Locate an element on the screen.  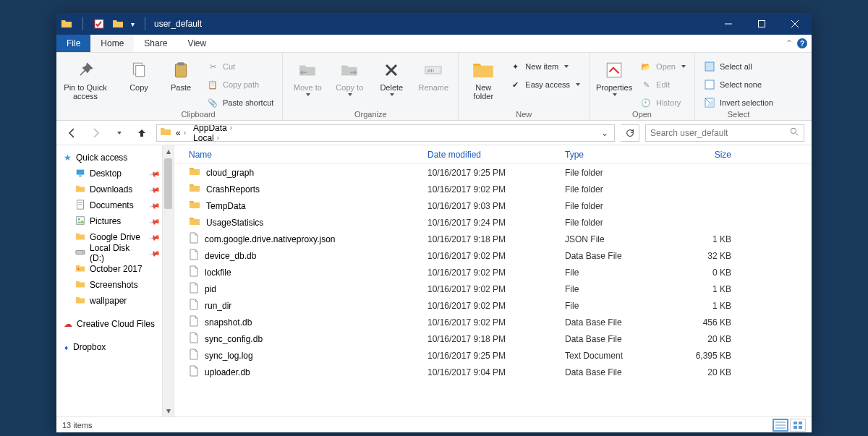
tab-file: File is located at coordinates (74, 43).